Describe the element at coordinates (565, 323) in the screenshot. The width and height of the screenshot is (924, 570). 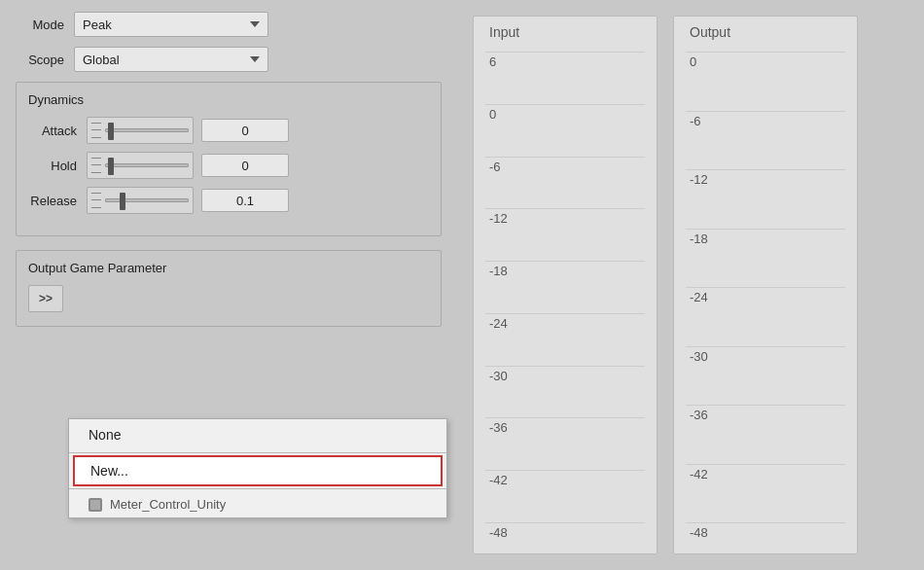
I see `input-tick-5: -24` at that location.